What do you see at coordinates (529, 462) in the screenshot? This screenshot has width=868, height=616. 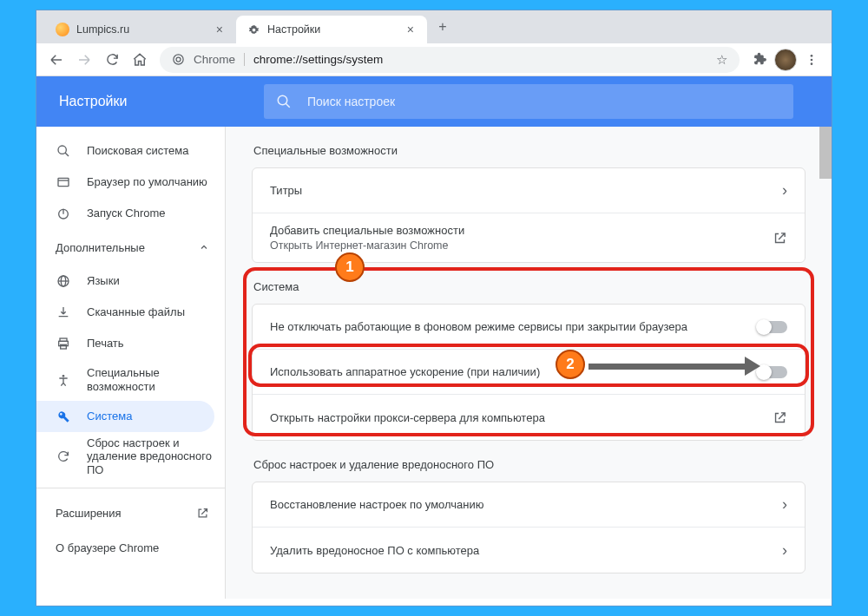 I see `section-heading-reset: Сброс настроек и удаление вредоносного П…` at bounding box center [529, 462].